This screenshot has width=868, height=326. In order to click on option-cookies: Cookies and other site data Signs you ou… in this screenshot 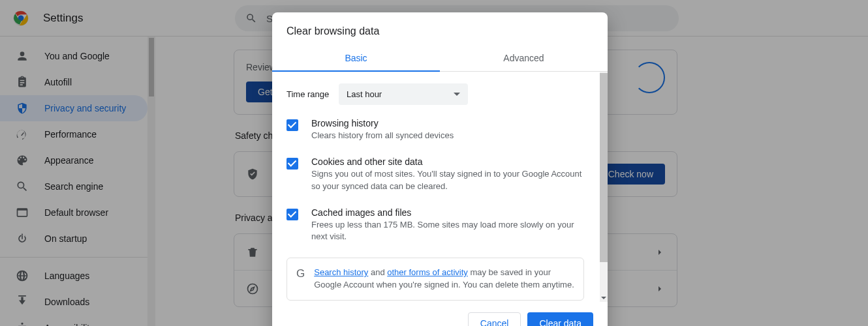, I will do `click(440, 175)`.